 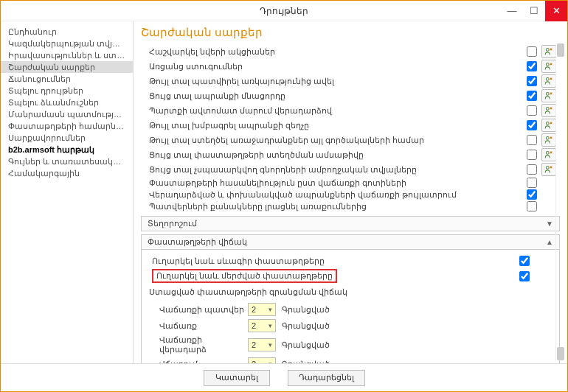 What do you see at coordinates (556, 11) in the screenshot?
I see `close-button: ✕` at bounding box center [556, 11].